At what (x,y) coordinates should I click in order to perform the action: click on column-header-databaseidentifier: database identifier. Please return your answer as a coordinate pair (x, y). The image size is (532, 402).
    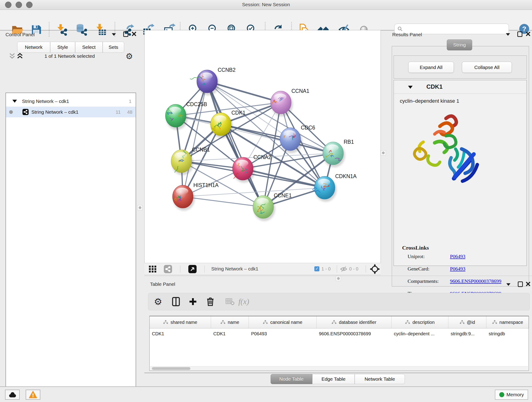
    Looking at the image, I should click on (354, 322).